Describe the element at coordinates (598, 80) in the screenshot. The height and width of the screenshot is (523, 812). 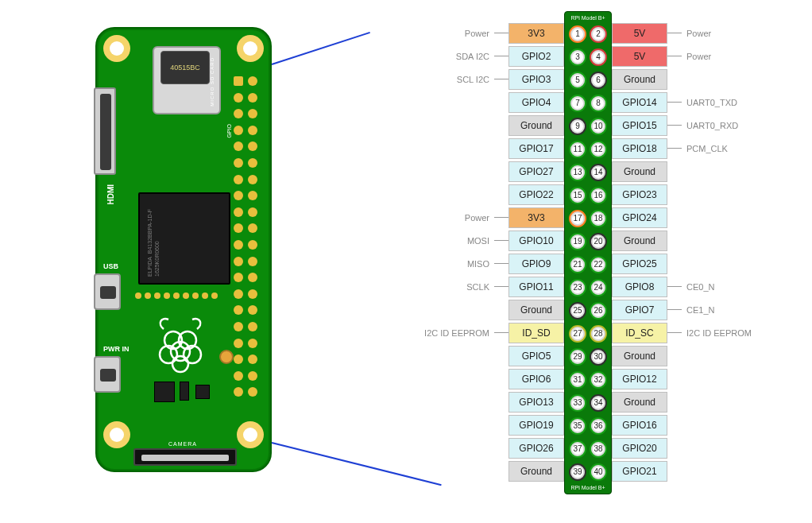
I see `pin-6: 6` at that location.